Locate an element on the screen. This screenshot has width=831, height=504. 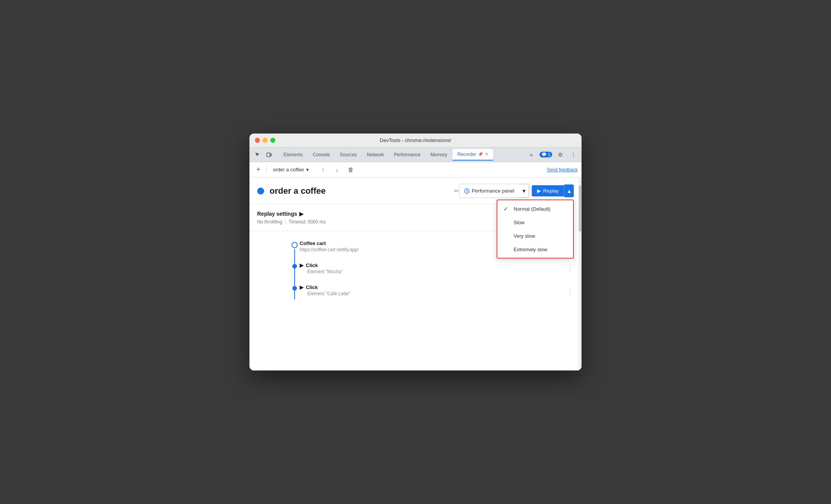
send-feedback-link: Send feedback is located at coordinates (562, 170).